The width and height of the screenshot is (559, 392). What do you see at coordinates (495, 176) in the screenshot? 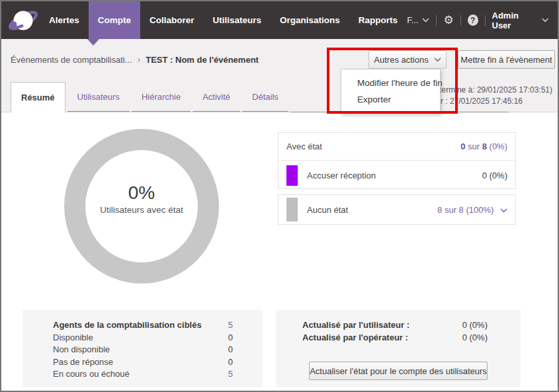
I see `ack-value: 0 (0%)` at bounding box center [495, 176].